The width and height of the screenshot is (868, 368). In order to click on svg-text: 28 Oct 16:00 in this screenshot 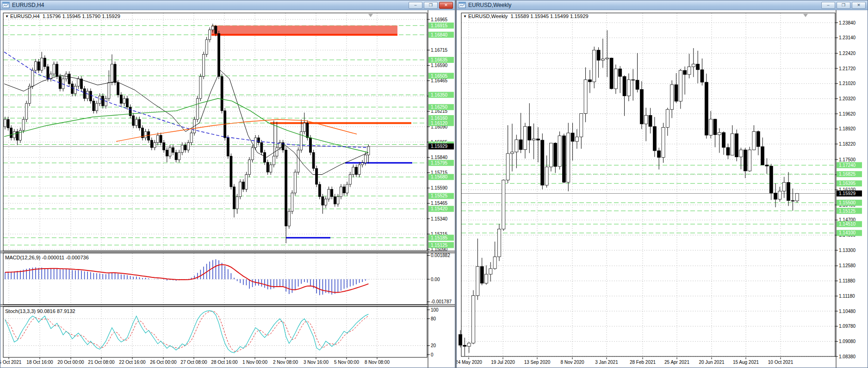, I will do `click(224, 362)`.